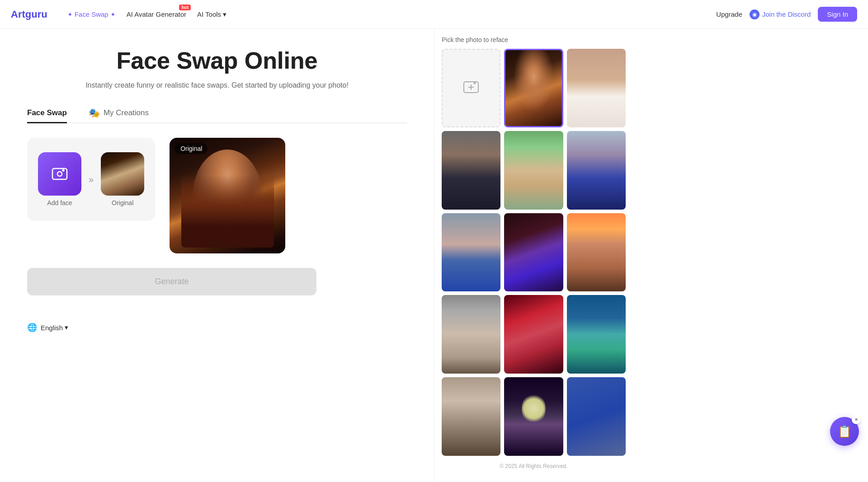 Image resolution: width=868 pixels, height=482 pixels. Describe the element at coordinates (471, 88) in the screenshot. I see `upload-icon` at that location.